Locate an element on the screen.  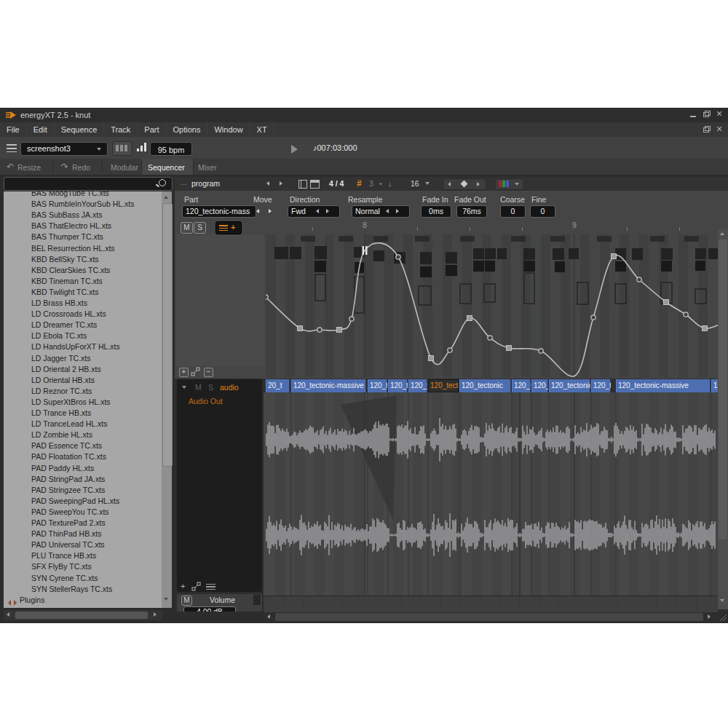
browser-list-item: KBD BellSky TC.xts is located at coordinates (83, 259).